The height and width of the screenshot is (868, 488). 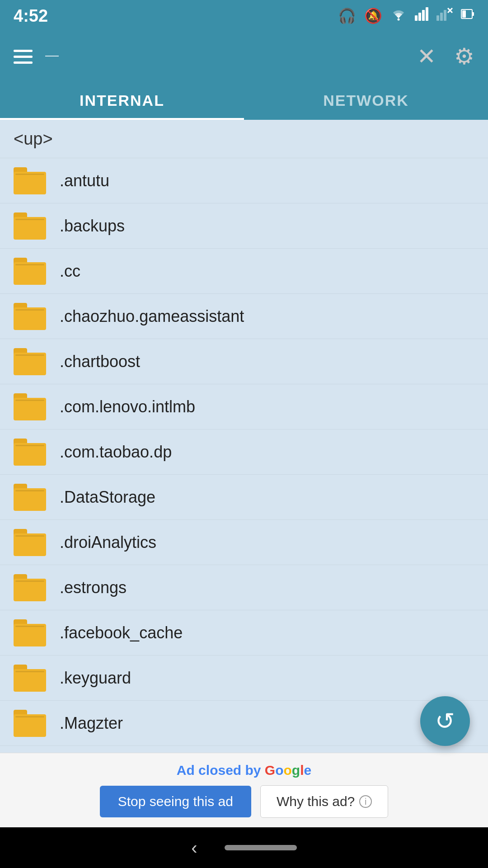 What do you see at coordinates (324, 802) in the screenshot?
I see `why-ad-button: Why this ad? i` at bounding box center [324, 802].